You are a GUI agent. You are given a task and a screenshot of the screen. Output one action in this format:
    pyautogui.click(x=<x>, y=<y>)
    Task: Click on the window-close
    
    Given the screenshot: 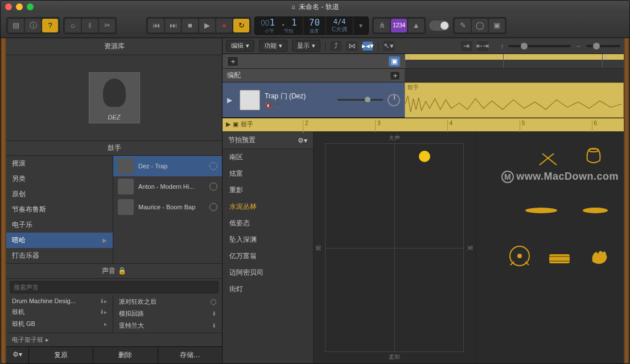 What is the action you would take?
    pyautogui.click(x=9, y=7)
    